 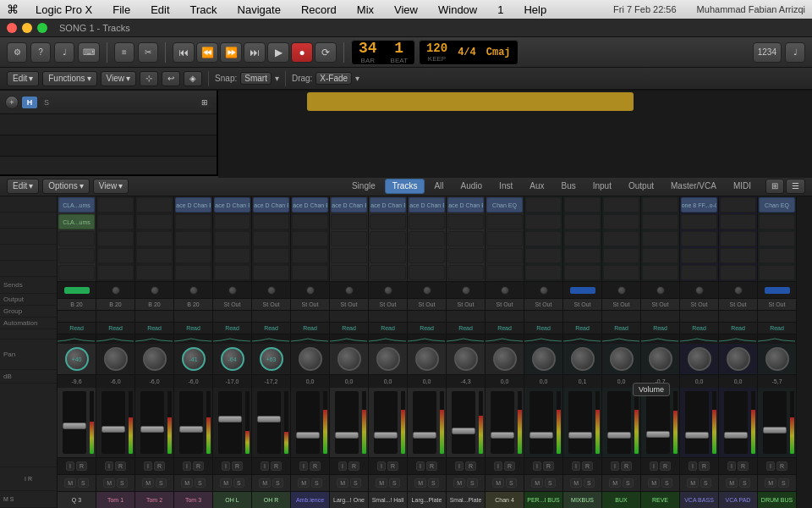 I want to click on plugin-slot-2-empty-ch19, so click(x=776, y=222).